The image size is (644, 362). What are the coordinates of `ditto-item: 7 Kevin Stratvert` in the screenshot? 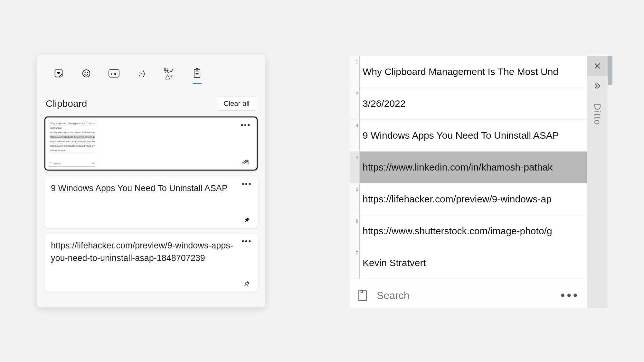 It's located at (468, 263).